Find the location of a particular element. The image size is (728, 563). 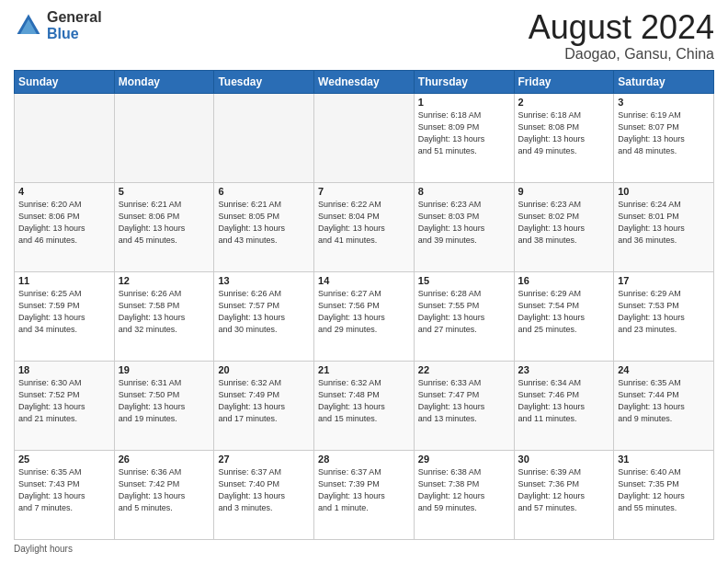

calendar-cell: 18Sunrise: 6:30 AM Sunset: 7:52 PM Dayli… is located at coordinates (64, 405).